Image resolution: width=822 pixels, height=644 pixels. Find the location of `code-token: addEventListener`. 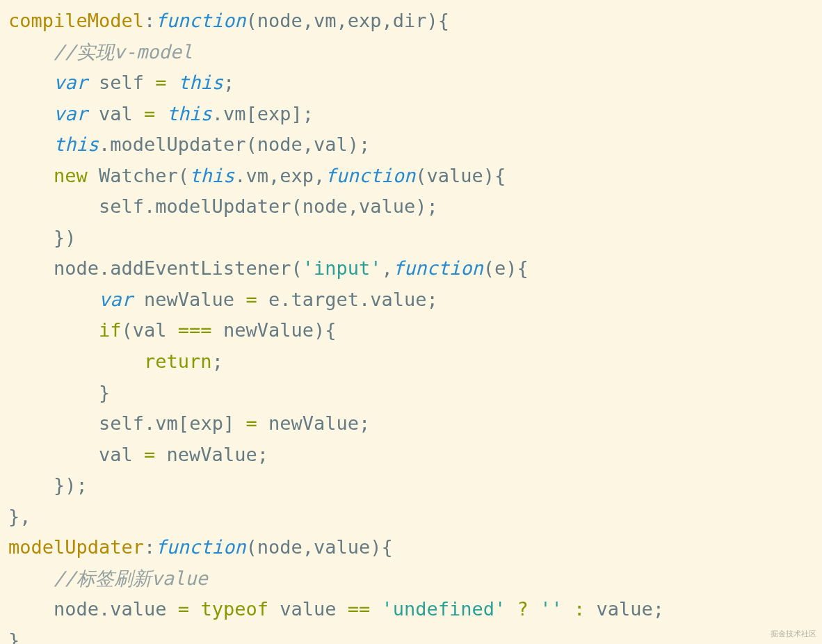

code-token: addEventListener is located at coordinates (200, 268).